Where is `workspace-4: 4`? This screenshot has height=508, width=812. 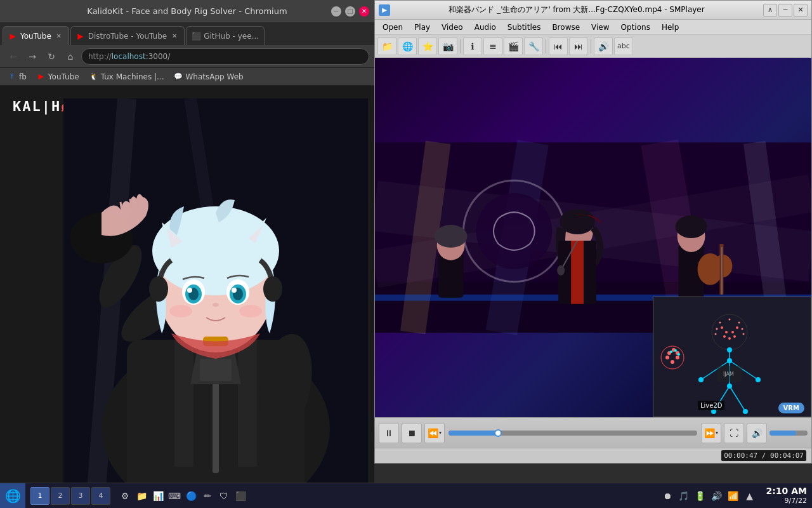
workspace-4: 4 is located at coordinates (101, 496).